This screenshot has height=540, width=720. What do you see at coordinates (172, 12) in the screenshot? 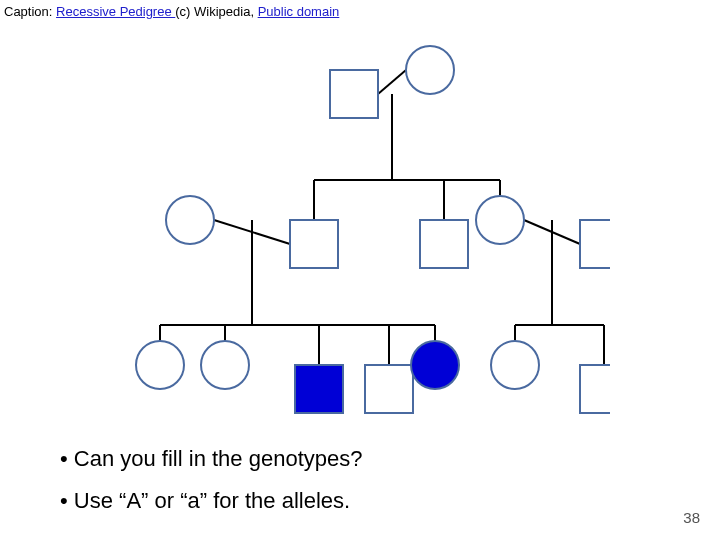
I see `caption-line: Caption: Recessive Pedigree (c) Wikipedi…` at bounding box center [172, 12].